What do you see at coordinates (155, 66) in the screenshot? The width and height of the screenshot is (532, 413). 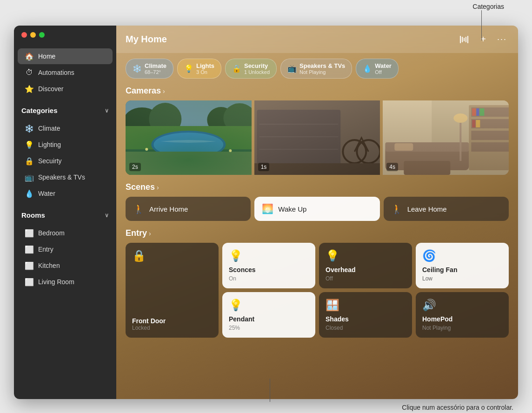 I see `pill-climate-label: Climate` at bounding box center [155, 66].